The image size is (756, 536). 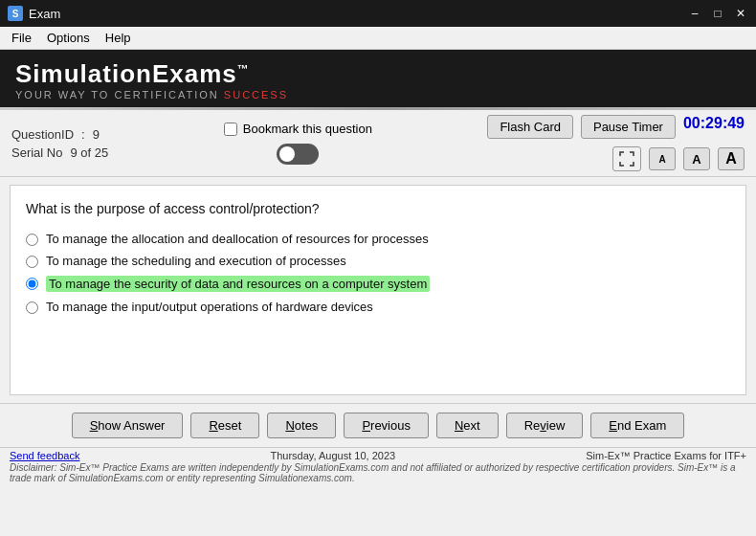 What do you see at coordinates (378, 209) in the screenshot?
I see `question-text: What is the purpose of access control/pr…` at bounding box center [378, 209].